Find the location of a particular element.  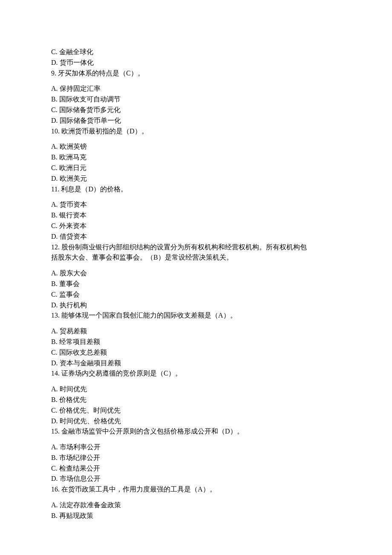

q11-option-d: D. 借贷资本 is located at coordinates (196, 237).